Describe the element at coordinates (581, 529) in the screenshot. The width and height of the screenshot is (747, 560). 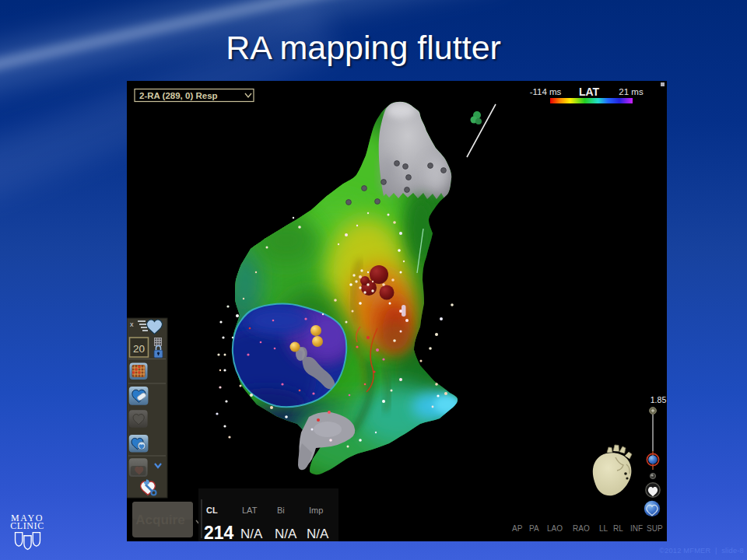
I see `svg-text: RAO` at that location.